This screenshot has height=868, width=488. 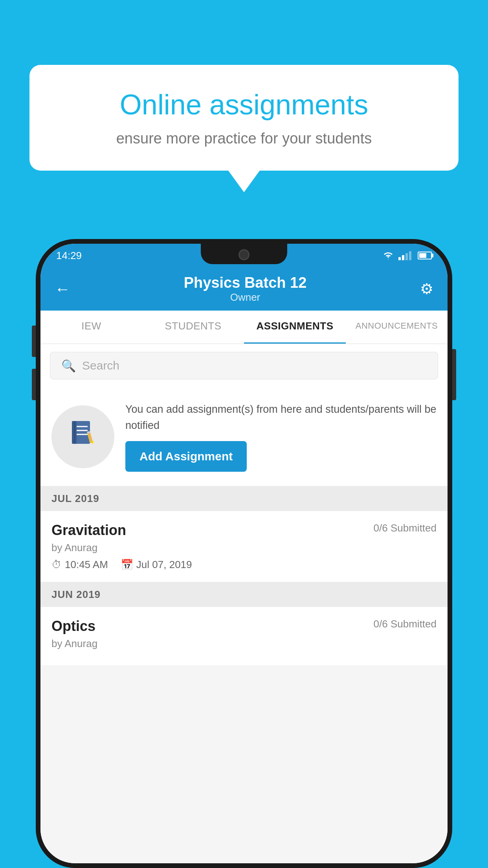 What do you see at coordinates (80, 565) in the screenshot?
I see `time-meta: ⏱ 10:45 AM` at bounding box center [80, 565].